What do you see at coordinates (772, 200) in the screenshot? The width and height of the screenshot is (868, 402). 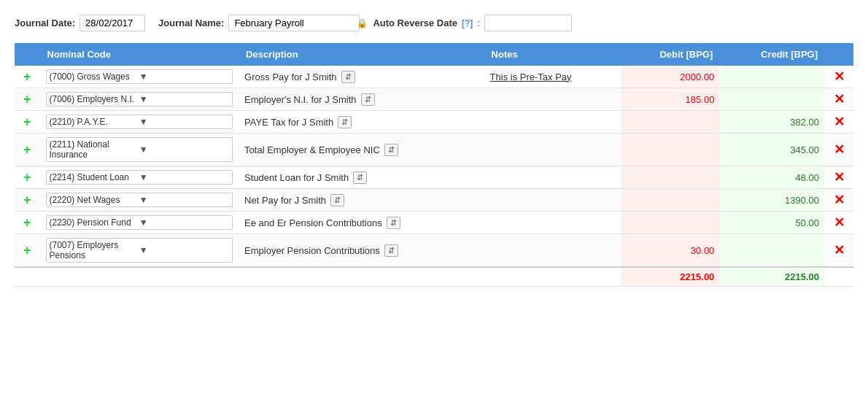 I see `credit-cell: 1390.00` at bounding box center [772, 200].